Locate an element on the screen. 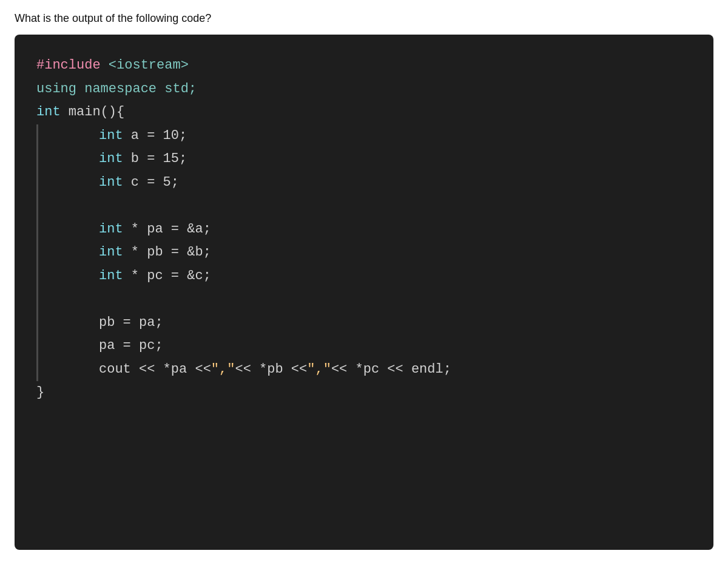  space-pc: * pc = &c; is located at coordinates (167, 277).